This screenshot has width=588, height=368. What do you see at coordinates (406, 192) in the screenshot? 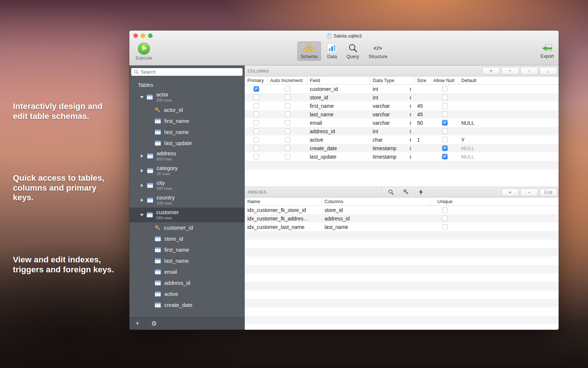
I see `index-key-icon` at bounding box center [406, 192].